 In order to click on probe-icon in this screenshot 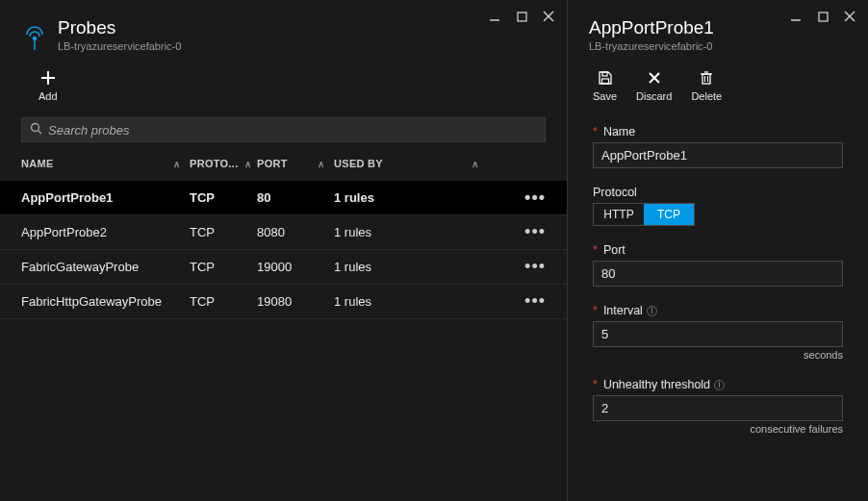, I will do `click(35, 38)`.